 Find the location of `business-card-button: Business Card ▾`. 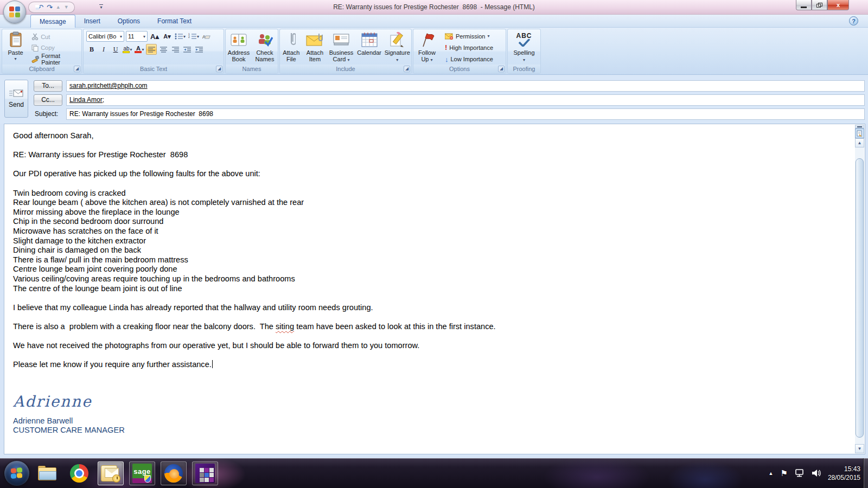

business-card-button: Business Card ▾ is located at coordinates (341, 47).